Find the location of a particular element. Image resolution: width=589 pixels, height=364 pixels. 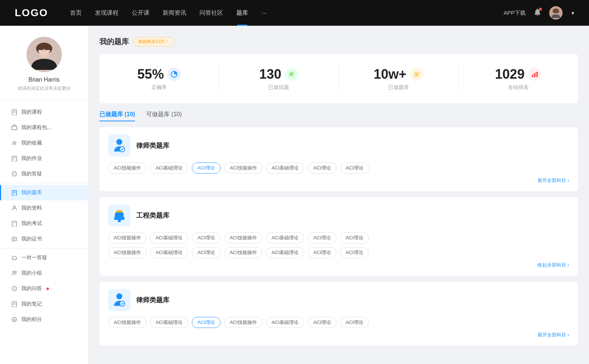

bank-name-lawyer-1: 律师类题库 is located at coordinates (153, 146).